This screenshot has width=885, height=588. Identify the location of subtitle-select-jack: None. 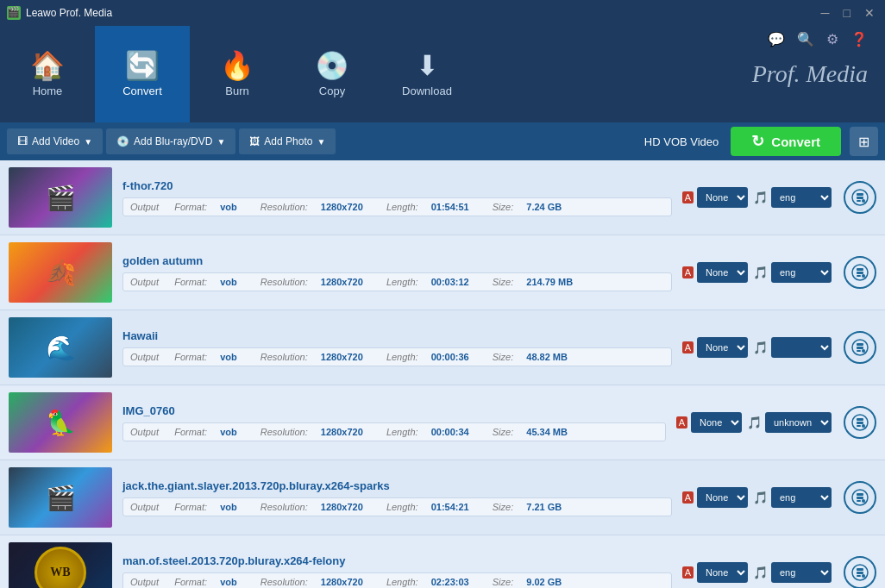
(723, 497).